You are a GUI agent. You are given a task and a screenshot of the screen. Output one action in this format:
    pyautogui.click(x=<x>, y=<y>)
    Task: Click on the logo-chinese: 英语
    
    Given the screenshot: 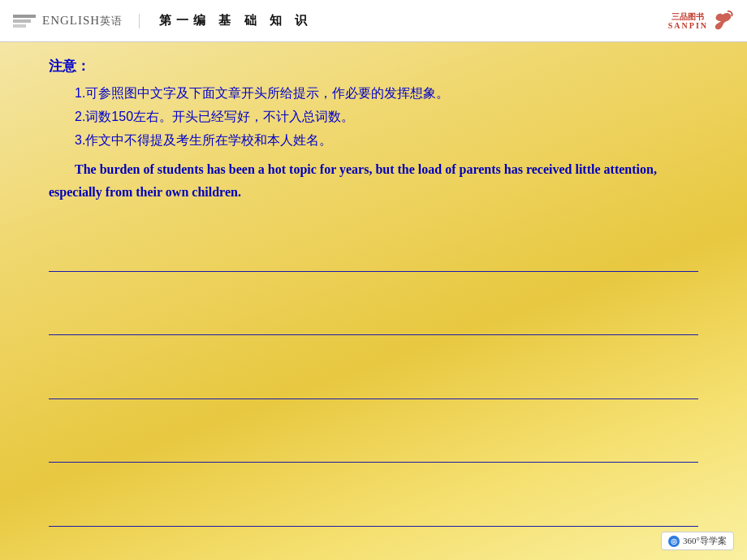 What is the action you would take?
    pyautogui.click(x=111, y=21)
    